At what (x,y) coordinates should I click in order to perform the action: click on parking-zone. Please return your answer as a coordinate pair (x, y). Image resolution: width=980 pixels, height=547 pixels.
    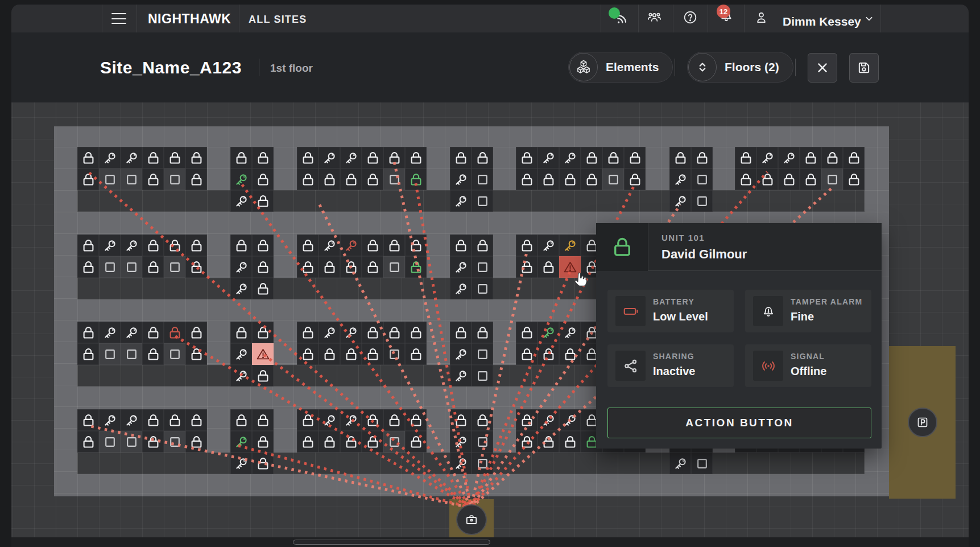
    Looking at the image, I should click on (923, 422).